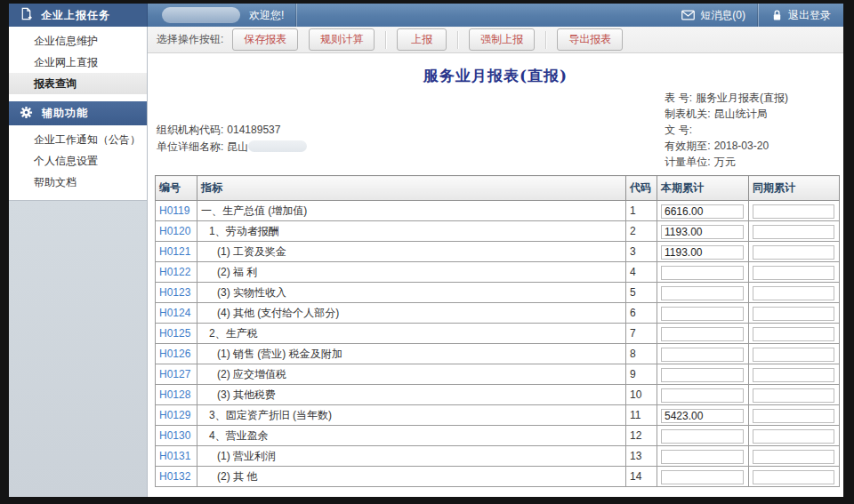 The width and height of the screenshot is (854, 504). I want to click on row-seq: 8, so click(642, 354).